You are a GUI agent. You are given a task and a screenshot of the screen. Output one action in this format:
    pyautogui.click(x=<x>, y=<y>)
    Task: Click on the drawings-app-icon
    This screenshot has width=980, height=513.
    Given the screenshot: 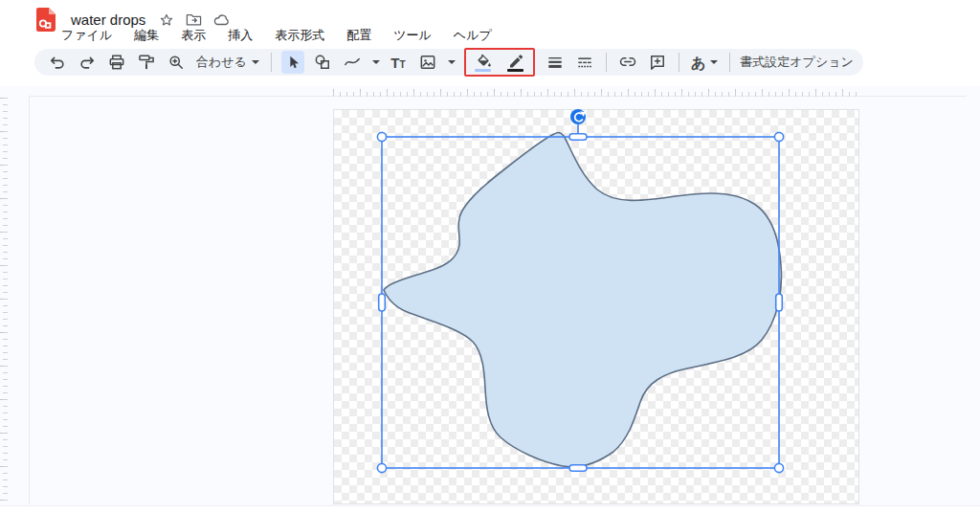 What is the action you would take?
    pyautogui.click(x=46, y=19)
    